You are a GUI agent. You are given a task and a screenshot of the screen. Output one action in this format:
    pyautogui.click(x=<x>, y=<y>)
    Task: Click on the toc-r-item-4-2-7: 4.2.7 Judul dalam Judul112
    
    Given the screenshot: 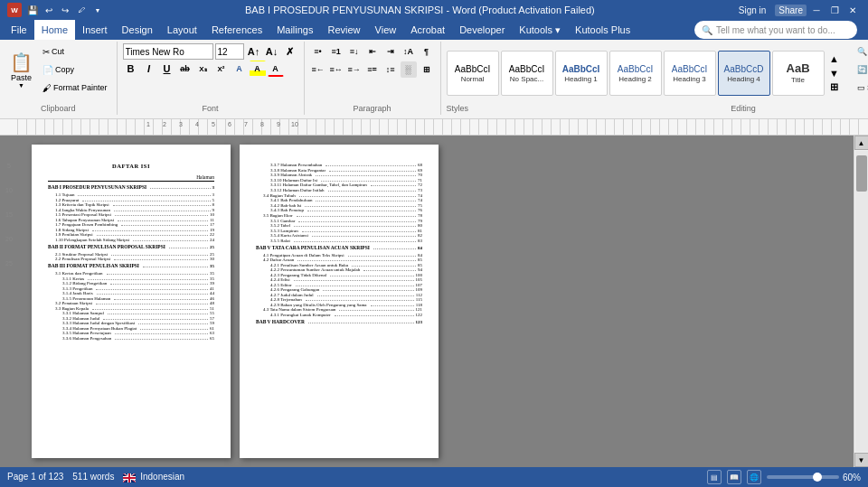 What is the action you would take?
    pyautogui.click(x=339, y=295)
    